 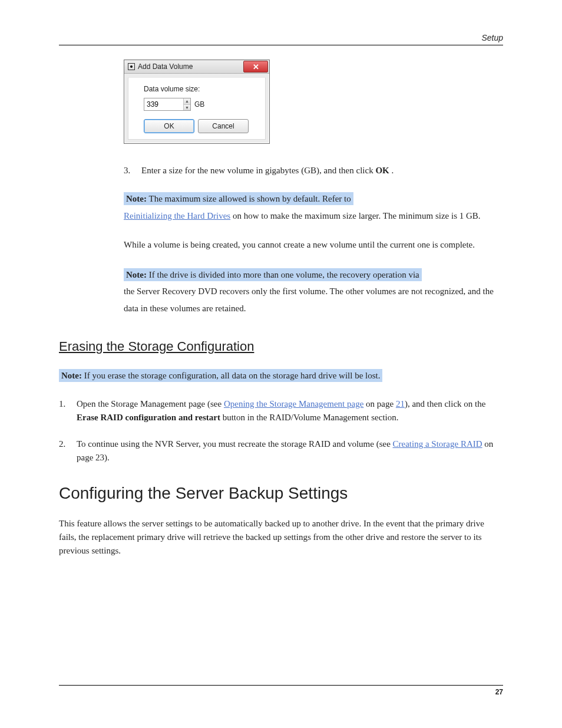 I want to click on link-open-storage-page: Opening the Storage Management page, so click(x=293, y=404).